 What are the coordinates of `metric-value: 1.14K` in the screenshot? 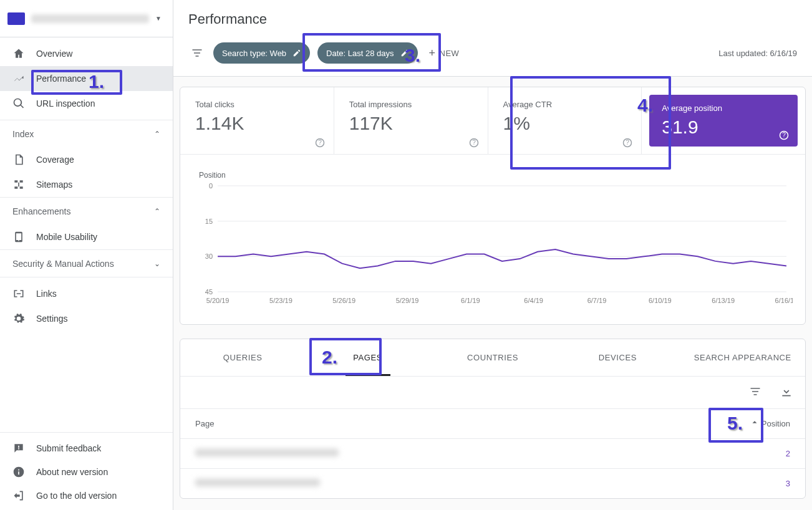 It's located at (257, 123).